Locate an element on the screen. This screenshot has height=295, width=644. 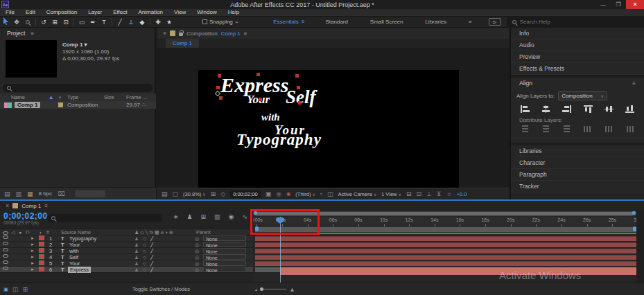
comp-item-name: Comp 1 is located at coordinates (28, 105).